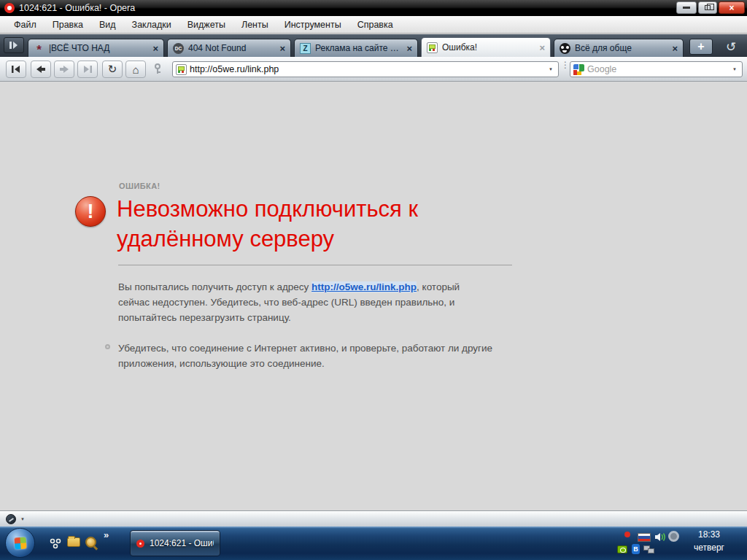  Describe the element at coordinates (305, 48) in the screenshot. I see `z-favicon-icon: Z` at that location.